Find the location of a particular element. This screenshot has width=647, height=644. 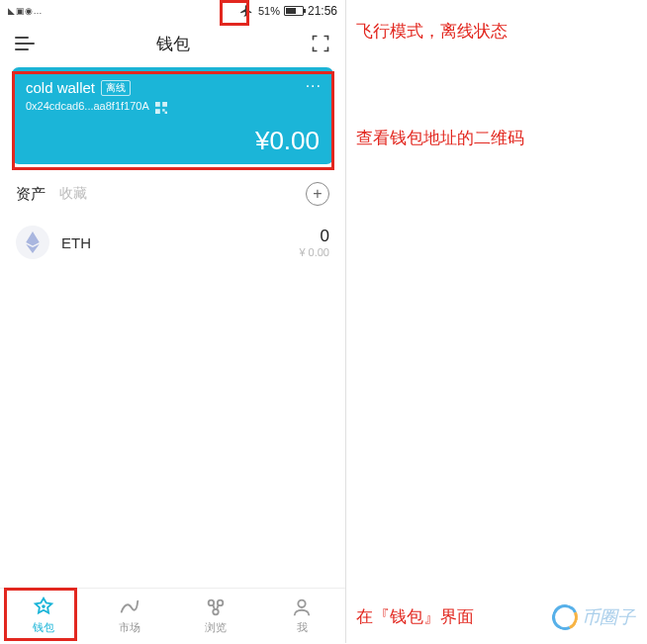

wallet-address: 0x24cdcad6...aa8f1f170A is located at coordinates (87, 106).